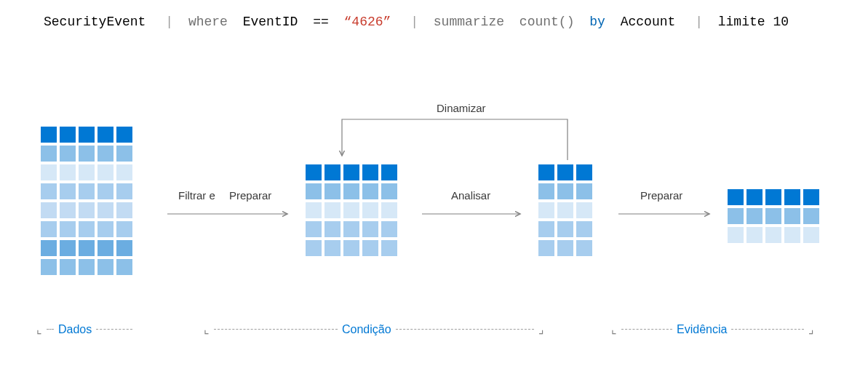  Describe the element at coordinates (754, 22) in the screenshot. I see `token-limit: limite 10` at that location.